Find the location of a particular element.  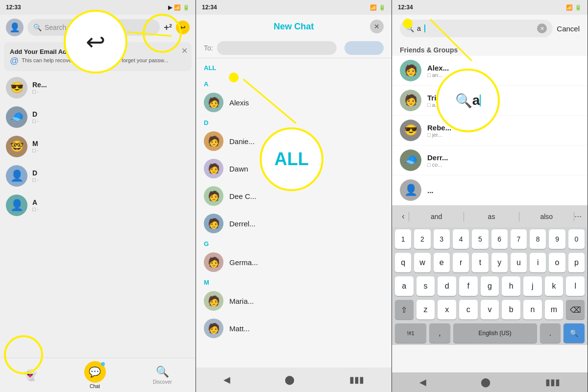

list-item: 😎 Rebe... □ jer... is located at coordinates (490, 130).